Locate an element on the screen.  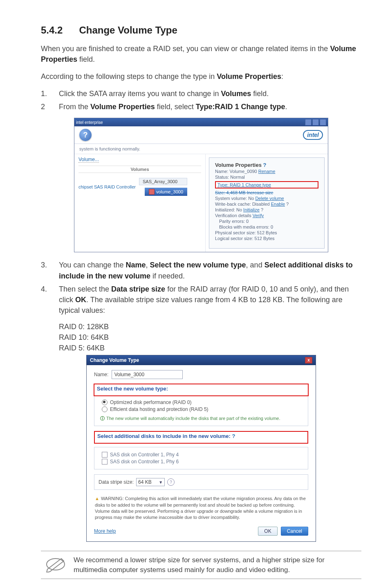
name-label: Name: is located at coordinates (101, 375).